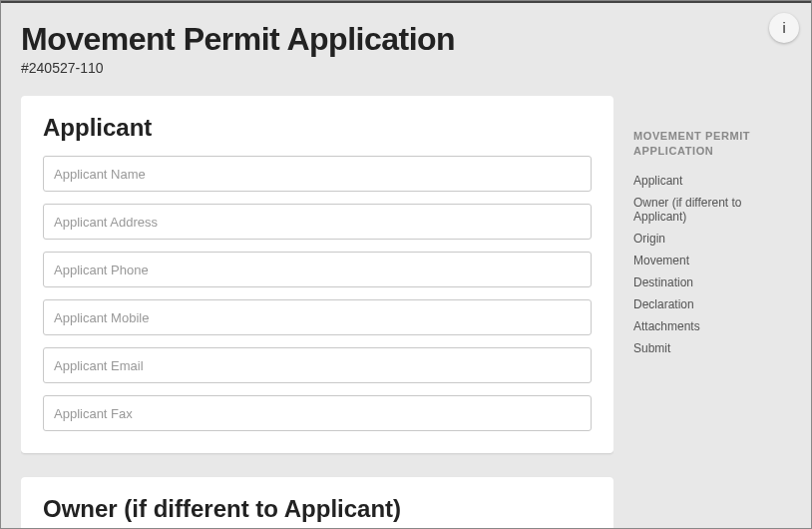 This screenshot has width=812, height=529. Describe the element at coordinates (712, 326) in the screenshot. I see `sidebar-link-attachments: Attachments` at that location.